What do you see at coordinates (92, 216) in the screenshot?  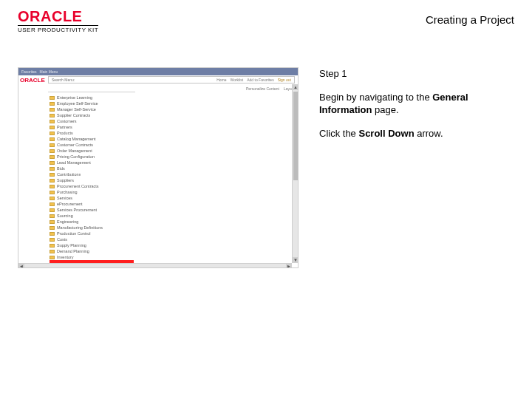 I see `nav-tree-item: Sourcing` at bounding box center [92, 216].